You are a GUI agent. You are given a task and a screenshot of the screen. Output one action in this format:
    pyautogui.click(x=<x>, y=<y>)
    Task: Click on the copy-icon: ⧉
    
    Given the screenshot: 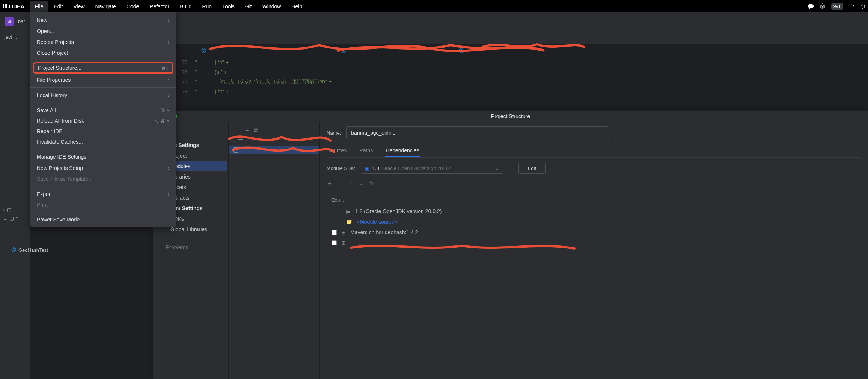 What is the action you would take?
    pyautogui.click(x=256, y=131)
    